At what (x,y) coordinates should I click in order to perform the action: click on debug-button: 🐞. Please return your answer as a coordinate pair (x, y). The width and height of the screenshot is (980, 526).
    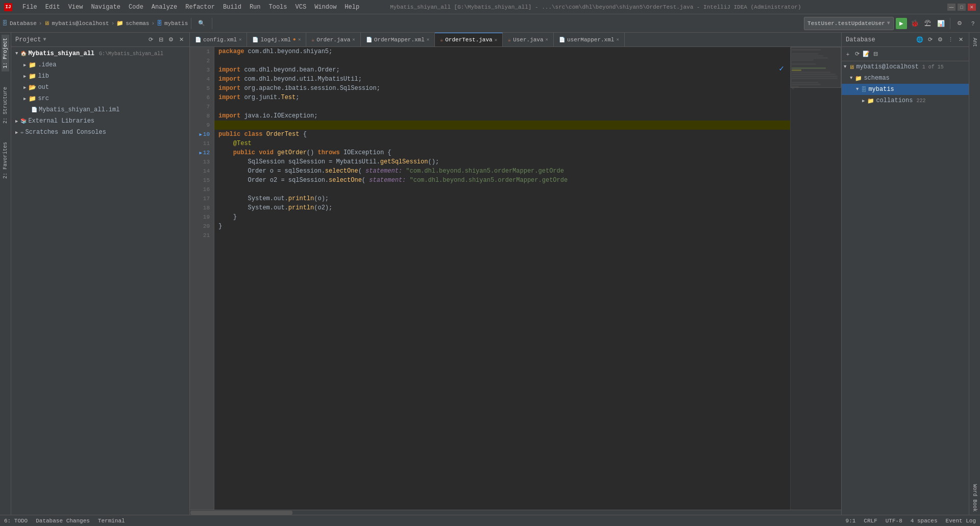
    Looking at the image, I should click on (915, 23).